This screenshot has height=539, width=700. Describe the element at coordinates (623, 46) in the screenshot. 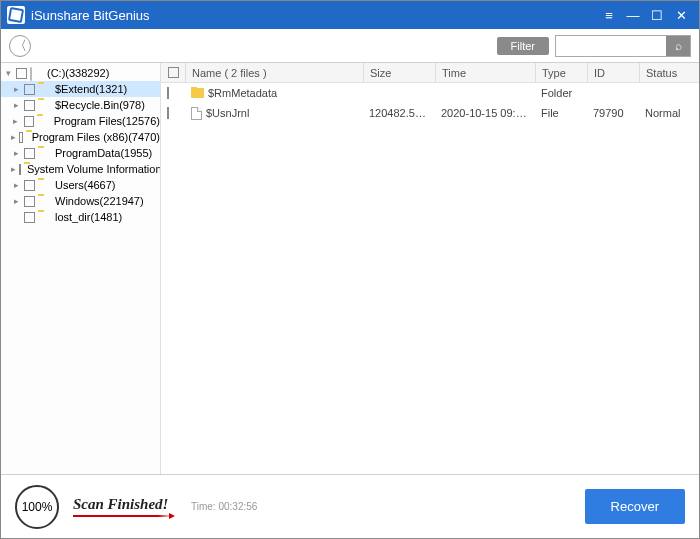

I see `search-box: ⌕` at that location.